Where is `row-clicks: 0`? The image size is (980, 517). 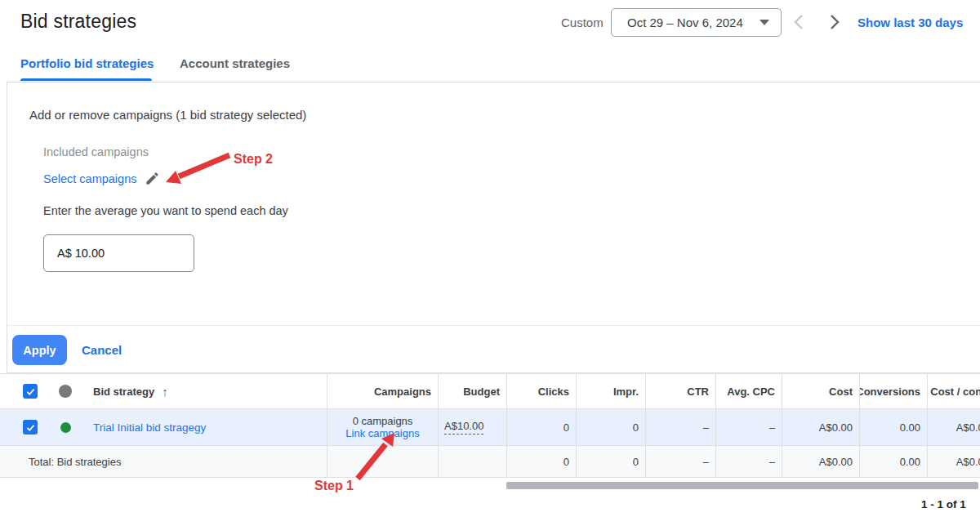
row-clicks: 0 is located at coordinates (541, 427).